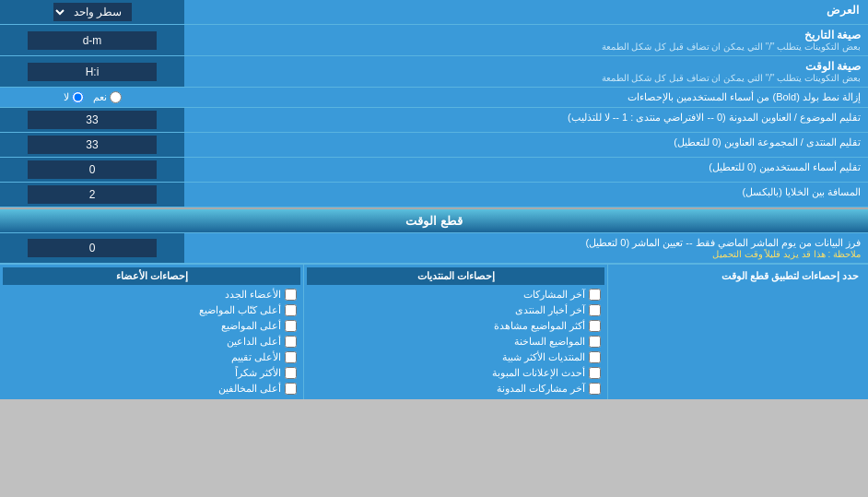  I want to click on forum-stat-item-4: المنتديات الأكثر شبية, so click(455, 358).